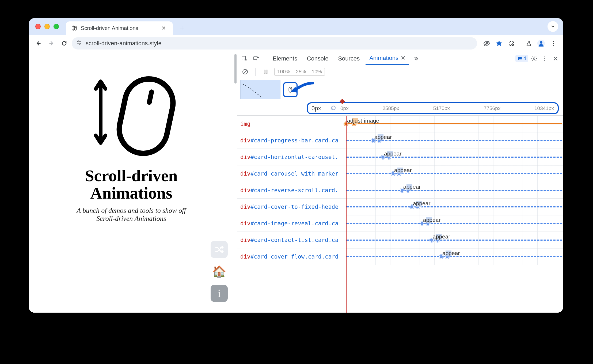 Image resolution: width=593 pixels, height=364 pixels. What do you see at coordinates (400, 108) in the screenshot?
I see `timeline-ruler: 0px 0px 2585px 5170px 7756px 10341px` at bounding box center [400, 108].